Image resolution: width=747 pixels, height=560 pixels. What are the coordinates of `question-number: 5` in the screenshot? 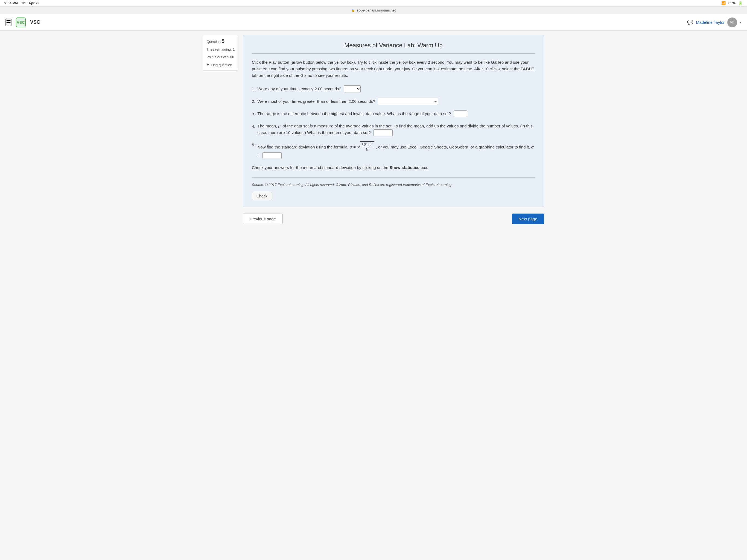 It's located at (223, 41).